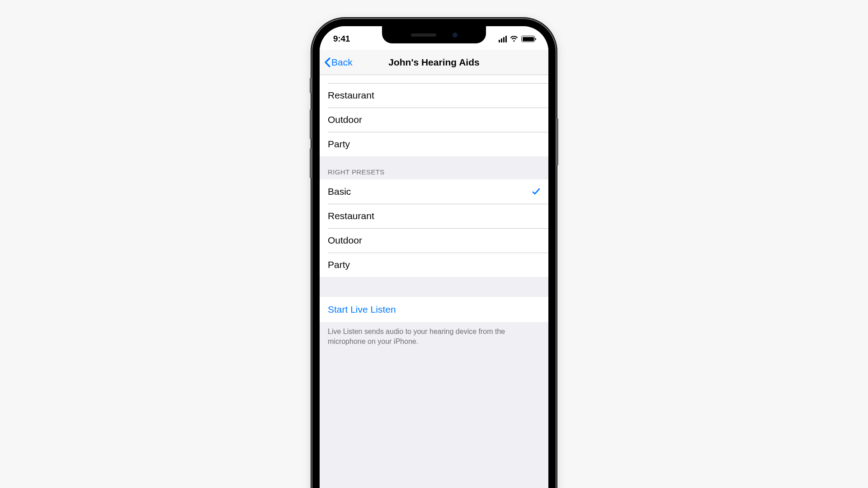 Image resolution: width=868 pixels, height=488 pixels. I want to click on live-listen-footer: Live Listen sends audio to your hearing …, so click(434, 334).